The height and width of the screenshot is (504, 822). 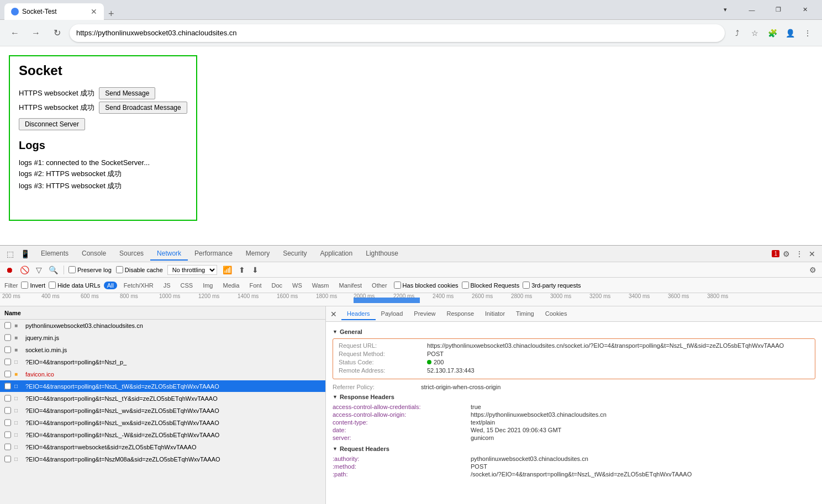 What do you see at coordinates (52, 285) in the screenshot?
I see `hide-data-urls-checkbox` at bounding box center [52, 285].